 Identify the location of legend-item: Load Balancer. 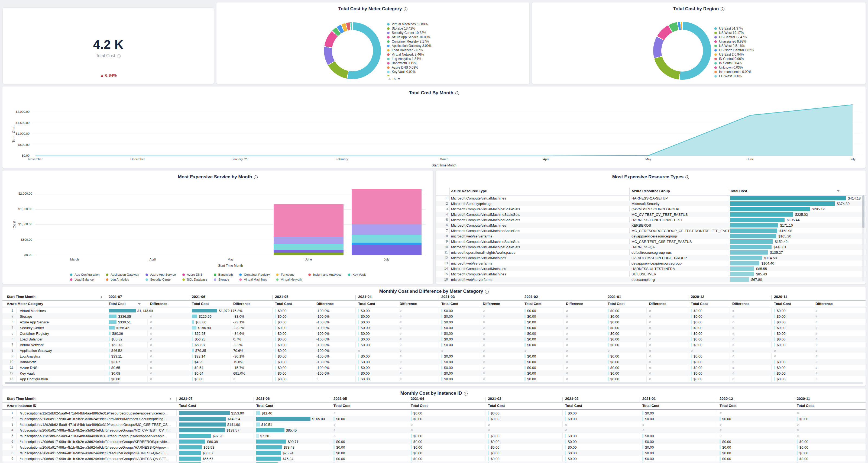
(85, 280).